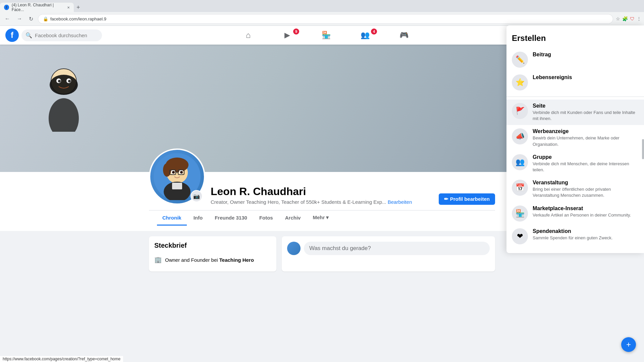  What do you see at coordinates (78, 7) in the screenshot?
I see `new-tab-button: +` at bounding box center [78, 7].